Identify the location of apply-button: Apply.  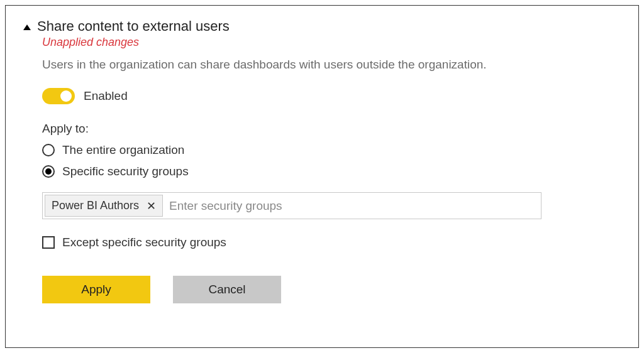
(96, 290).